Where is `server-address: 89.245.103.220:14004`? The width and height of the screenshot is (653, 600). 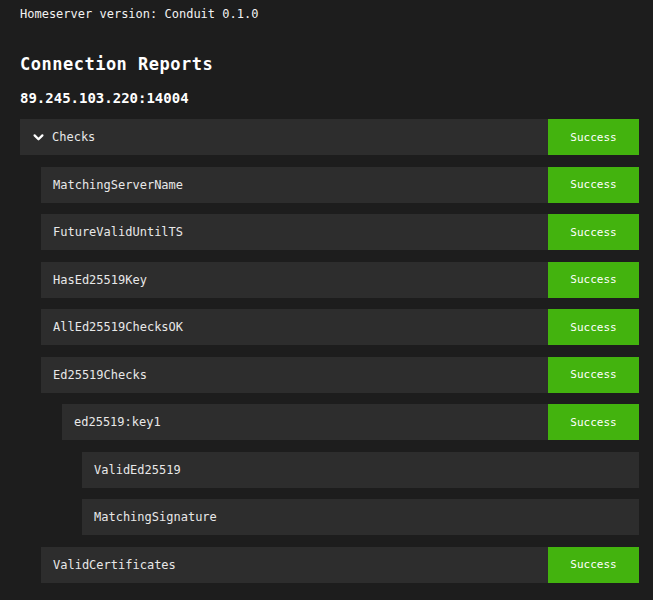 server-address: 89.245.103.220:14004 is located at coordinates (330, 98).